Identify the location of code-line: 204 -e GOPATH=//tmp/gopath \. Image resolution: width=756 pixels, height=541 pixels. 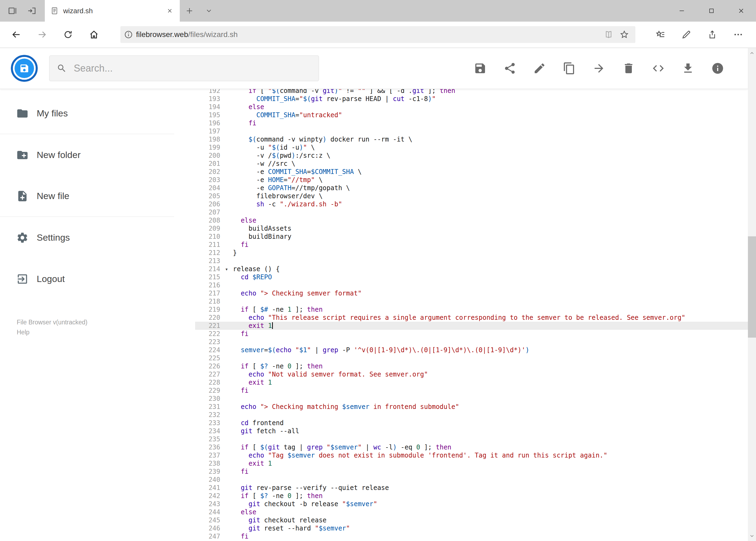
(471, 188).